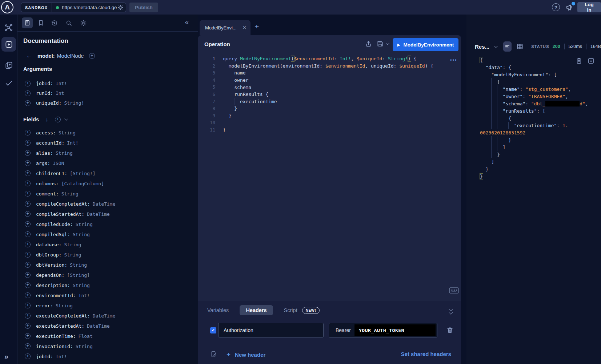 The width and height of the screenshot is (601, 364). I want to click on schema-field-row: +compileStartedAt:DateTime, so click(108, 214).